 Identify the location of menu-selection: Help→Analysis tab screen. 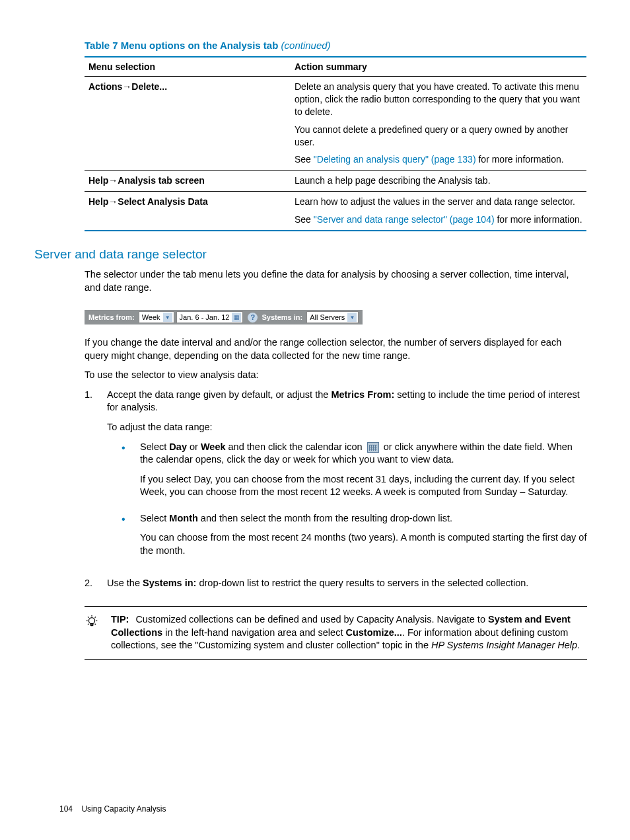
(188, 181).